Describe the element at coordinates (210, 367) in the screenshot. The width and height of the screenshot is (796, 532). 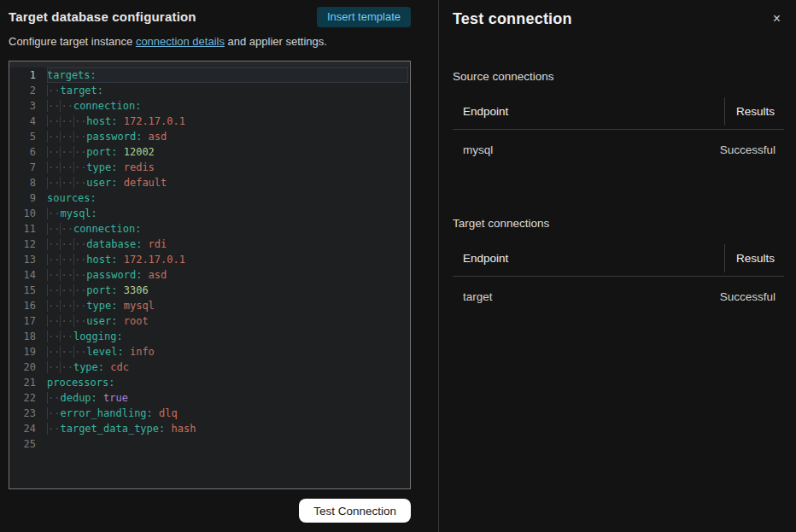
I see `code-line: 20····type: cdc` at that location.